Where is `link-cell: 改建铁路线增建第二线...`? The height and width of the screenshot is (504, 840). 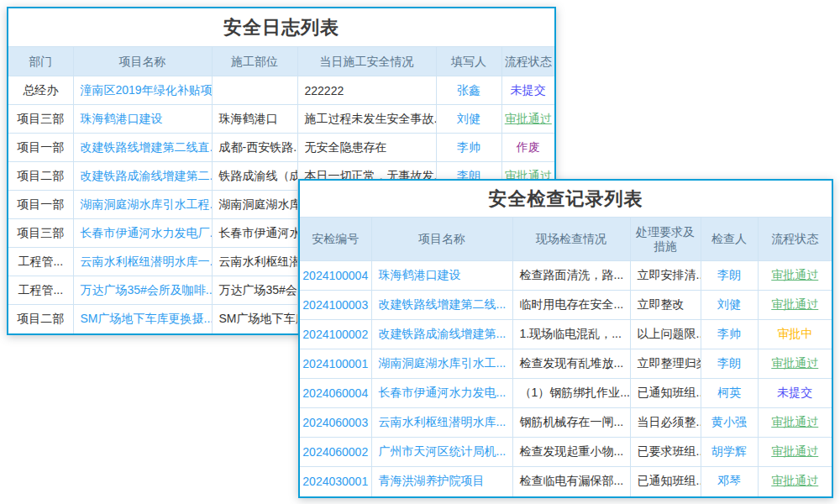 link-cell: 改建铁路线增建第二线... is located at coordinates (442, 306).